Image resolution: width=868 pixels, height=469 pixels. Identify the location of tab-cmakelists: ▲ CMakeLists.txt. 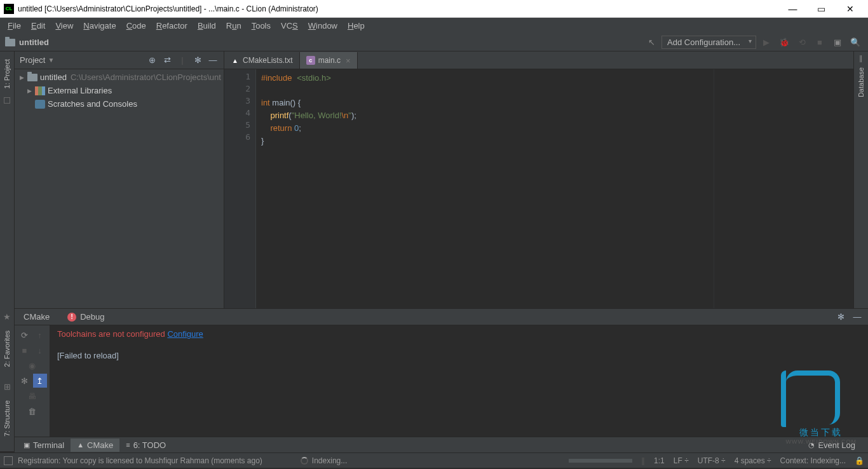
(262, 60).